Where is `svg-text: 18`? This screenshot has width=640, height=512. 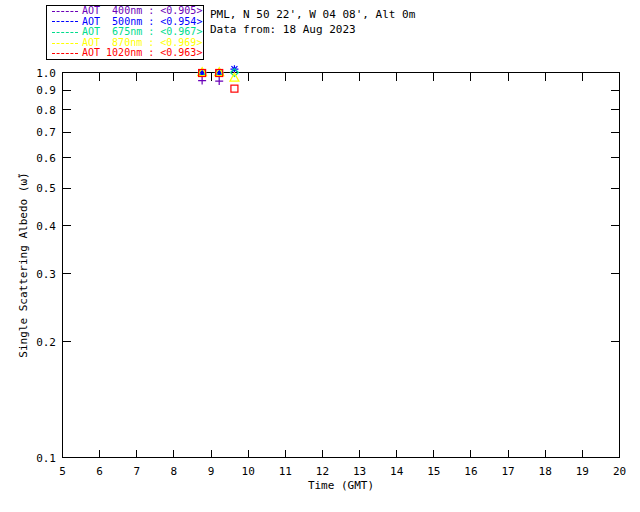 svg-text: 18 is located at coordinates (546, 472).